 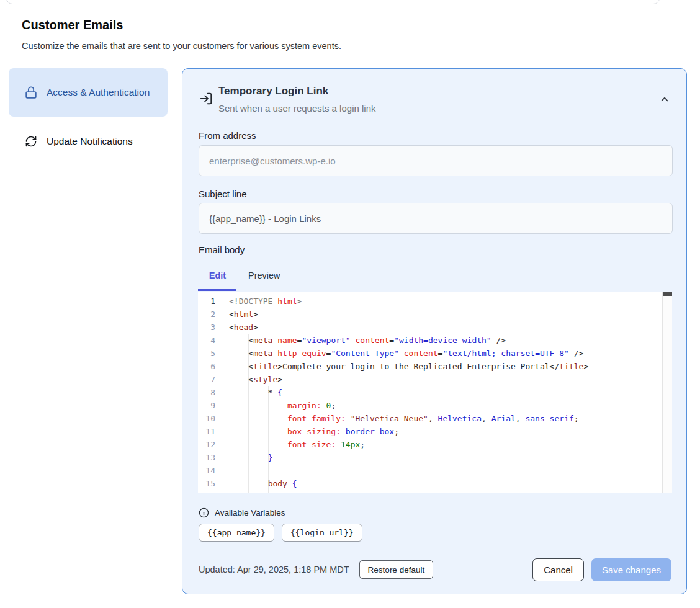 What do you see at coordinates (436, 161) in the screenshot?
I see `from-address-input` at bounding box center [436, 161].